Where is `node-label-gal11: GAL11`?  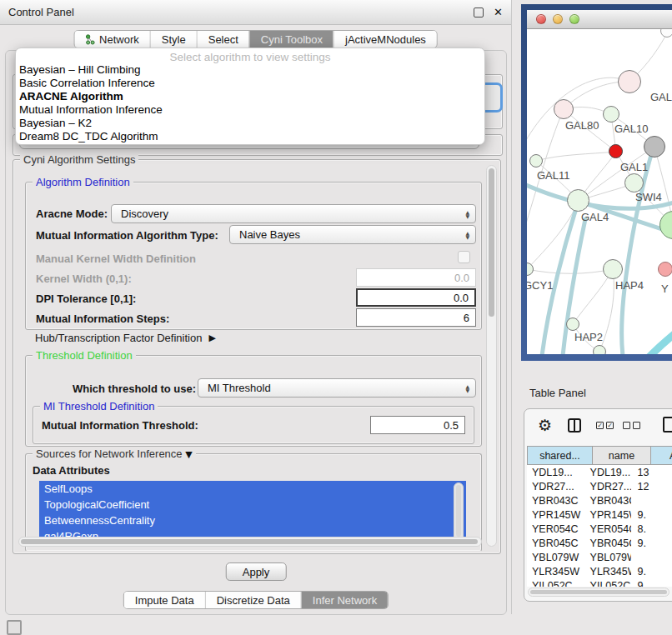 node-label-gal11: GAL11 is located at coordinates (554, 175).